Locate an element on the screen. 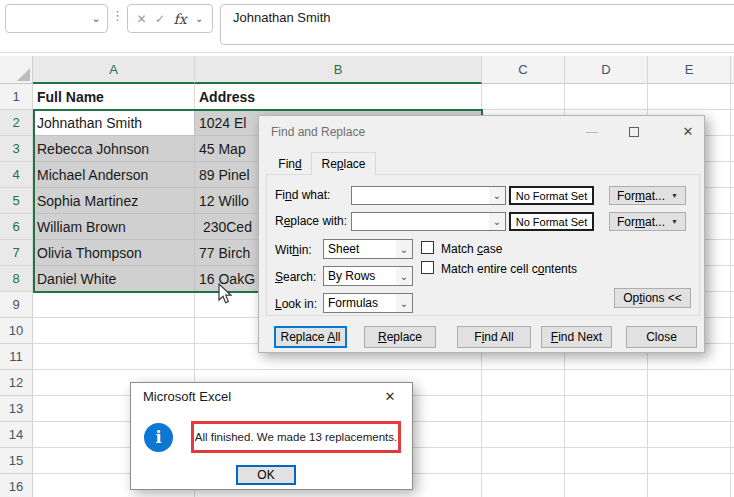 The width and height of the screenshot is (734, 497). look-in-dropdown: Formulas ⌄ is located at coordinates (368, 303).